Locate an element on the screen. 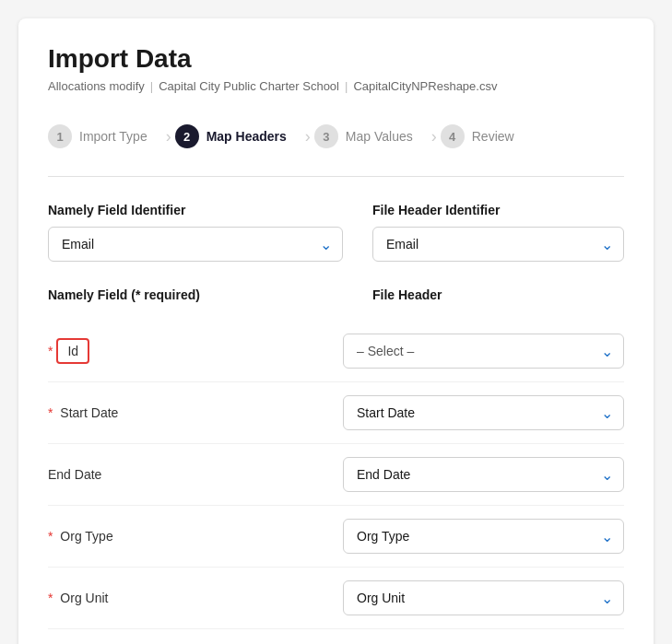  field-row-end-date: End Date End Date ⌄ is located at coordinates (336, 475).